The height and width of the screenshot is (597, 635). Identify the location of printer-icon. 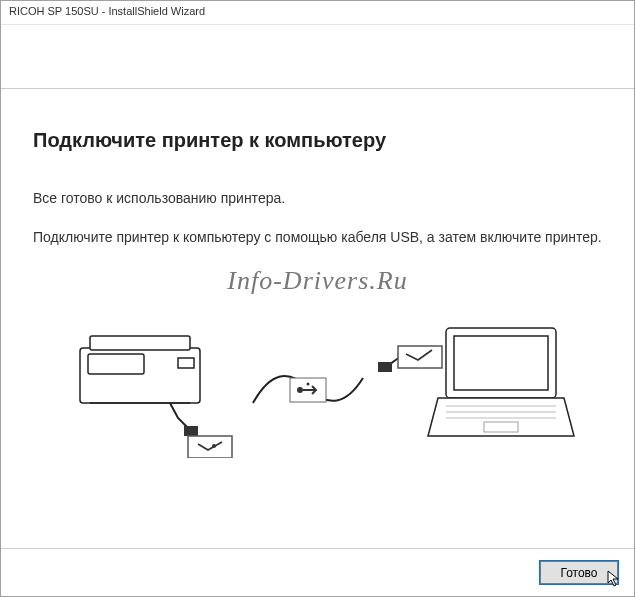
(150, 390).